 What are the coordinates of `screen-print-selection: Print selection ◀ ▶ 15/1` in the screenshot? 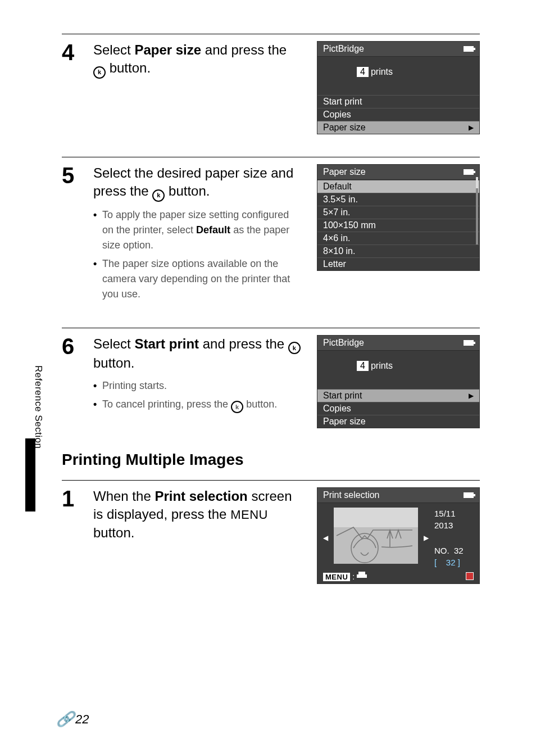 It's located at (398, 536).